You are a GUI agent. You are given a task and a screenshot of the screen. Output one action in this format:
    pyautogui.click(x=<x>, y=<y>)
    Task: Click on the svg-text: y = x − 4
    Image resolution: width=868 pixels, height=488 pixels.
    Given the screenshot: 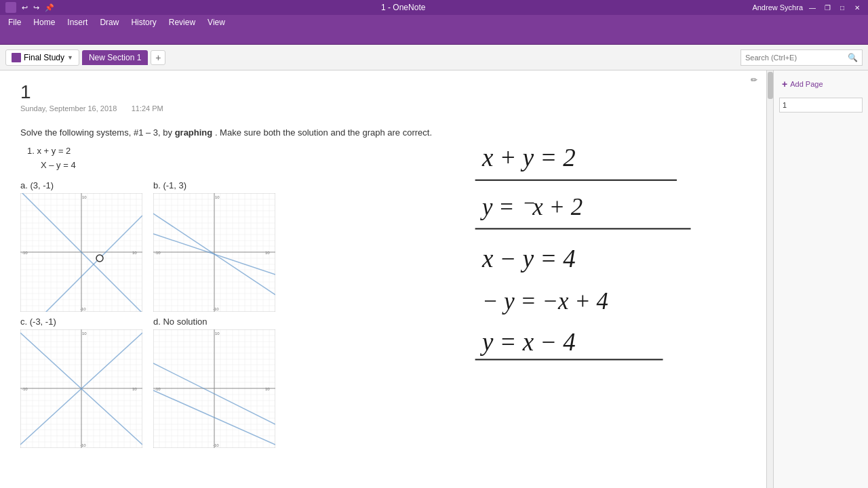 What is the action you would take?
    pyautogui.click(x=528, y=342)
    